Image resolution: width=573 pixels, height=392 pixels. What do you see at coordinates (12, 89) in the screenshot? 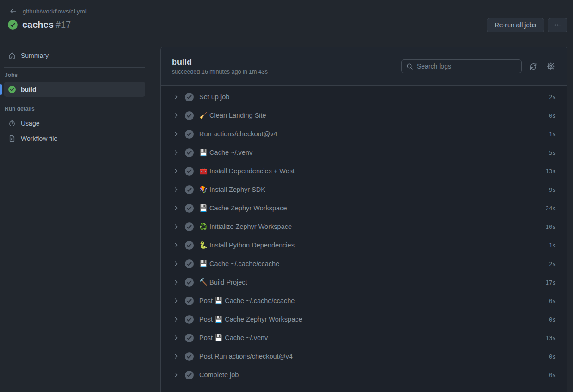
I see `job-success-icon` at bounding box center [12, 89].